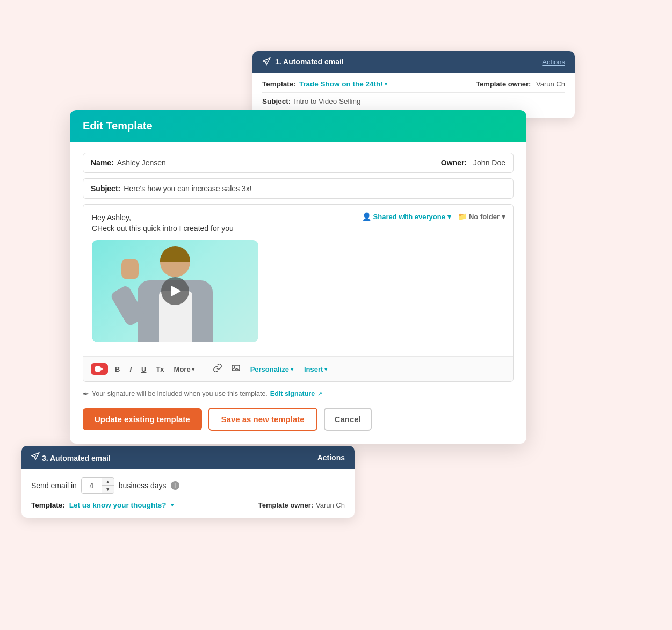 Image resolution: width=672 pixels, height=630 pixels. What do you see at coordinates (99, 369) in the screenshot?
I see `video-button` at bounding box center [99, 369].